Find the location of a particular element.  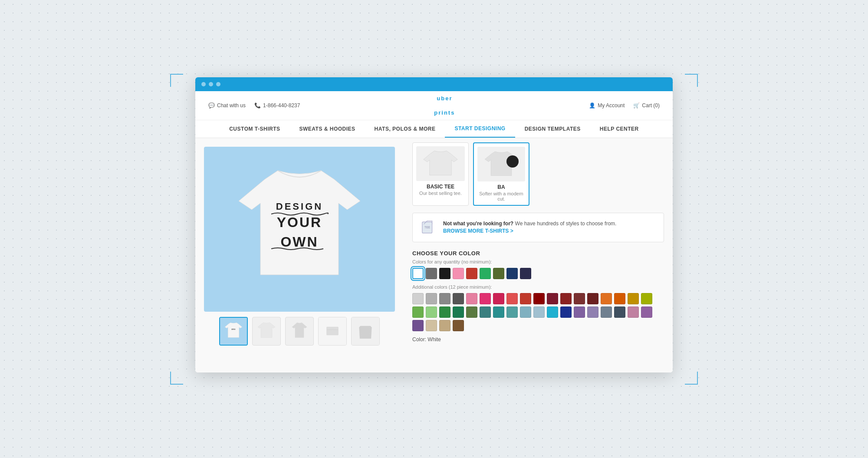

browse-text: Not what you're looking for? We have hun… is located at coordinates (529, 224).